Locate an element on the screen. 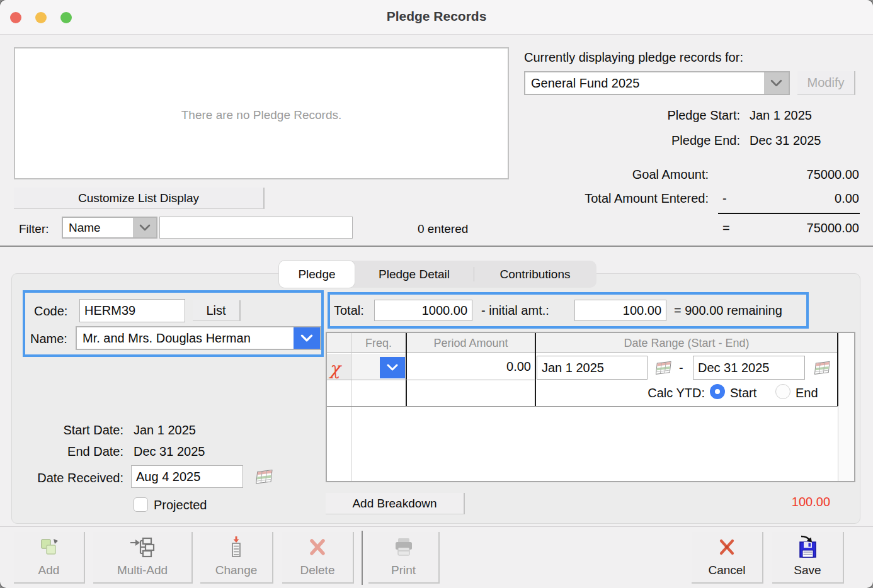  customize-list-display-button: Customize List Display is located at coordinates (139, 198).